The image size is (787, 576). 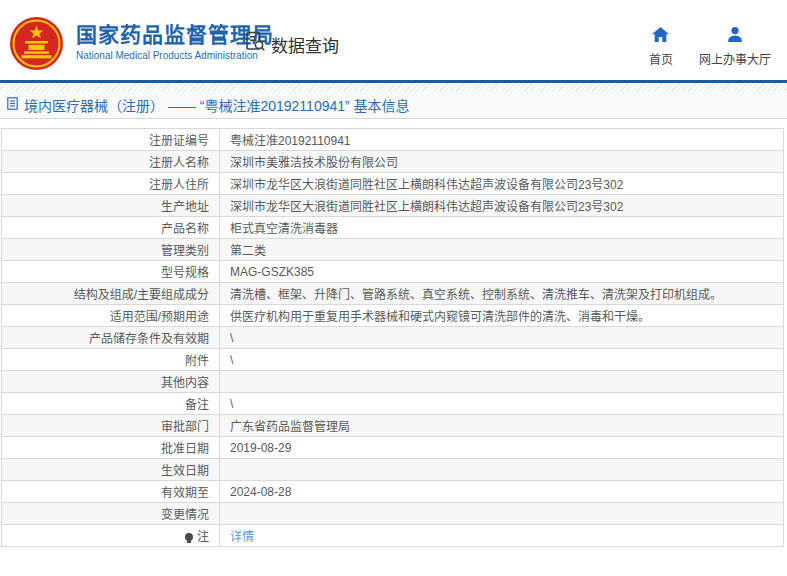 What do you see at coordinates (735, 36) in the screenshot?
I see `person-icon` at bounding box center [735, 36].